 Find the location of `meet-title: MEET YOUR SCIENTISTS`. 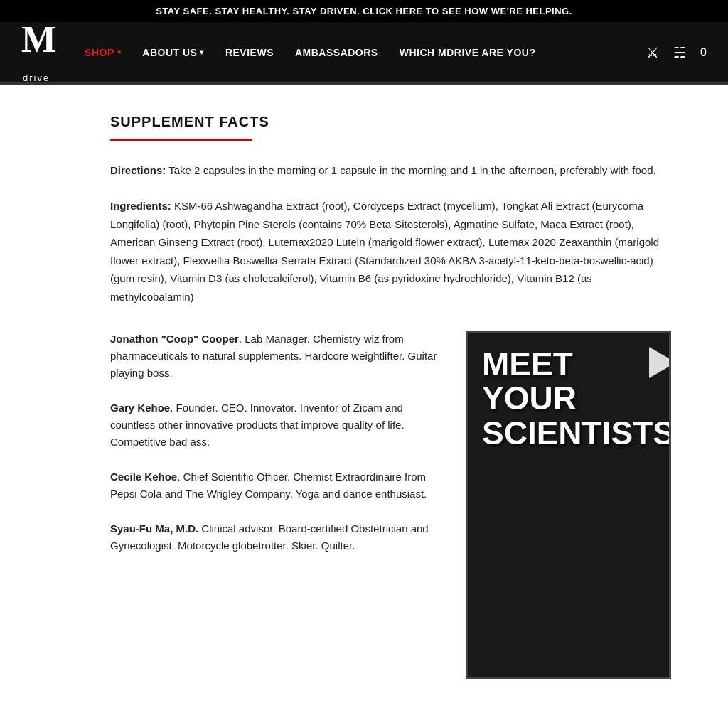

meet-title: MEET YOUR SCIENTISTS is located at coordinates (569, 398).